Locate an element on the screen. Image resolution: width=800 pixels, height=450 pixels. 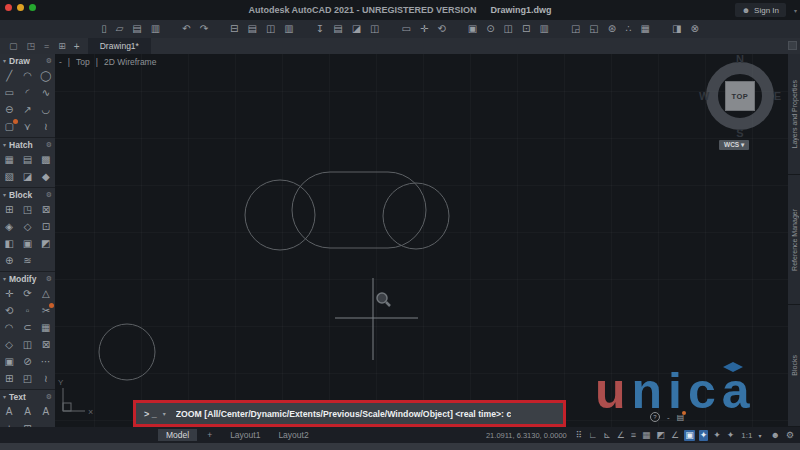
customization-gear-icon: ⚙ is located at coordinates (790, 436).